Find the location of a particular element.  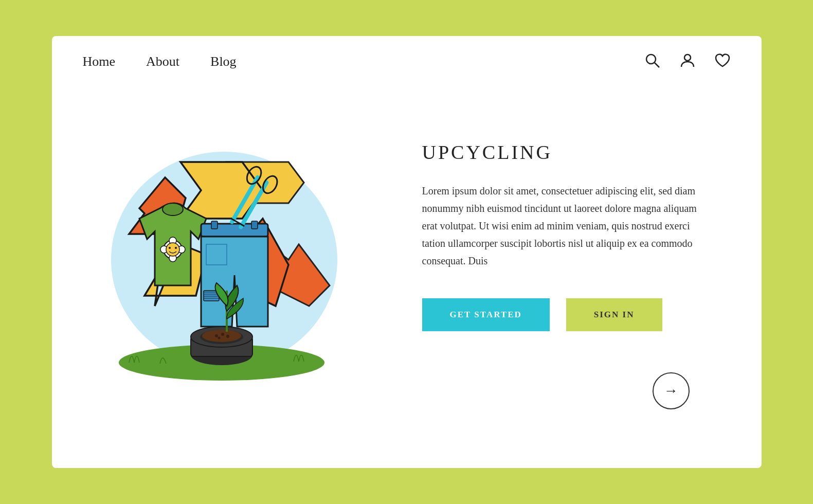

buttons-row: GET STARTED SIGN IN is located at coordinates (571, 315).